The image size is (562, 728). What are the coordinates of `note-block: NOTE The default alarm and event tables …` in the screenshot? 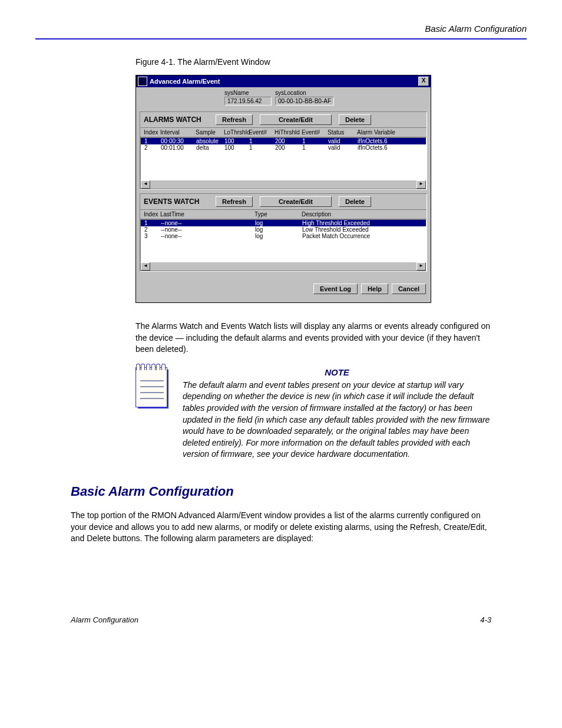 It's located at (313, 414).